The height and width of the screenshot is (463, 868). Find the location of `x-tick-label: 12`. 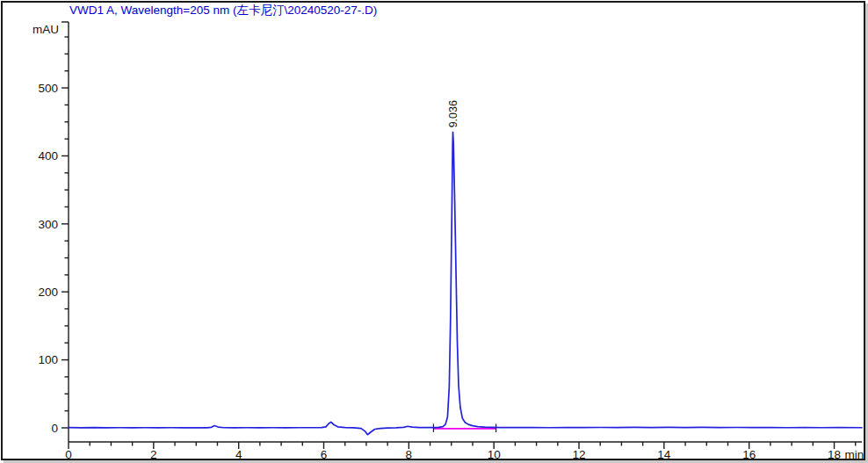

x-tick-label: 12 is located at coordinates (580, 453).